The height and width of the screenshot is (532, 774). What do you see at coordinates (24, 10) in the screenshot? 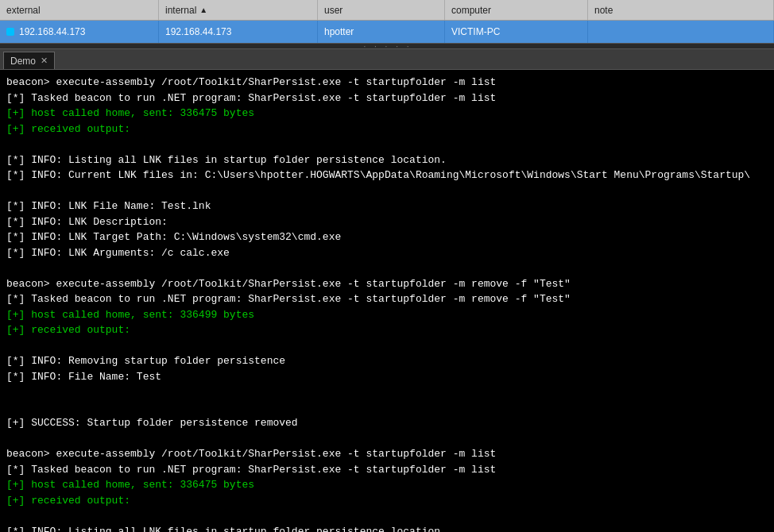
I see `col-label-external: external` at bounding box center [24, 10].